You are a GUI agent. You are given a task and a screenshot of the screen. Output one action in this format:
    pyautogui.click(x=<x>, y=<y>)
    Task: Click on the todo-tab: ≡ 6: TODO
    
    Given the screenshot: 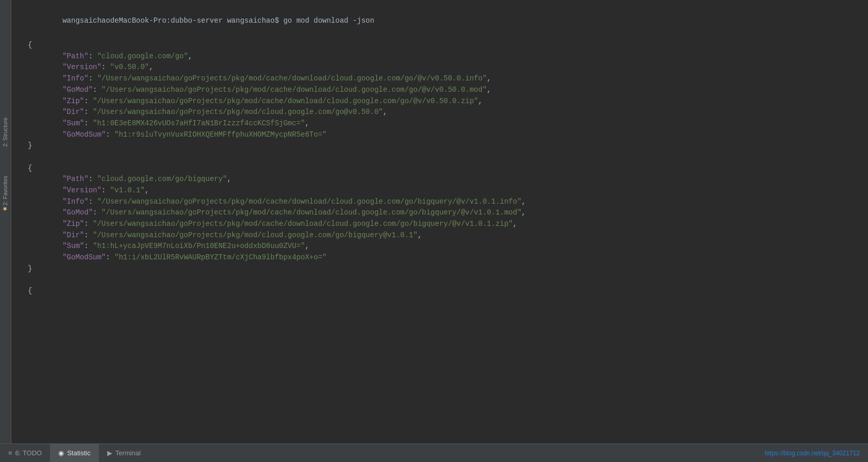 What is the action you would take?
    pyautogui.click(x=25, y=453)
    